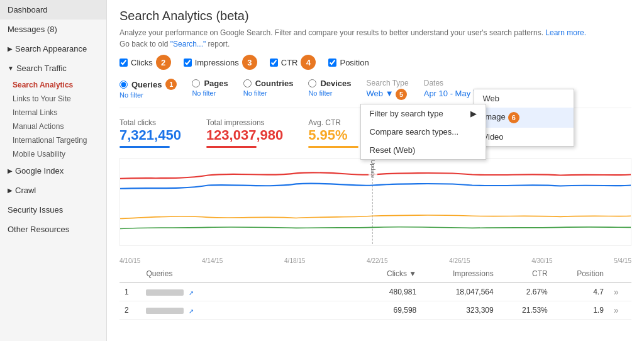  What do you see at coordinates (566, 33) in the screenshot?
I see `learn-more-link: Learn more.` at bounding box center [566, 33].